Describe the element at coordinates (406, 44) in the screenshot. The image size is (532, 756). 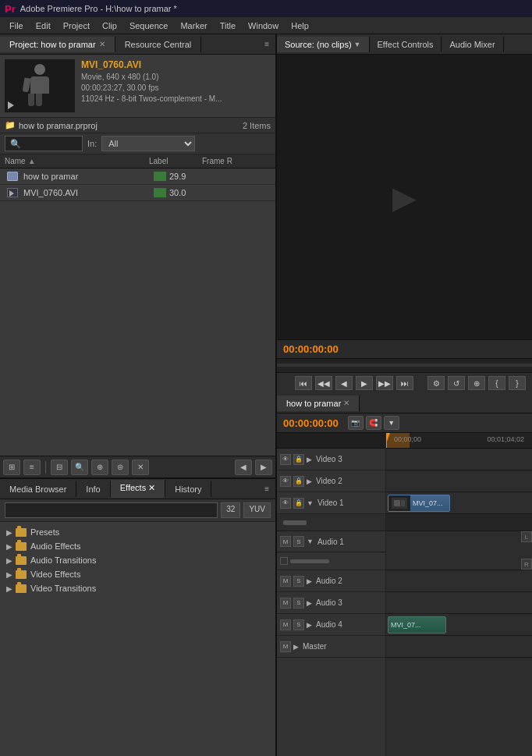
I see `tab-effect-controls: Effect Controls` at that location.